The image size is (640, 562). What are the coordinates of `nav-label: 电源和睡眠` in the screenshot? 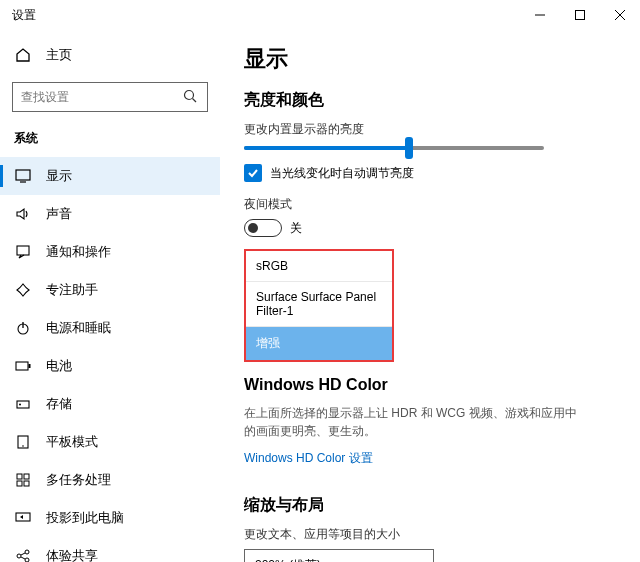 It's located at (78, 328).